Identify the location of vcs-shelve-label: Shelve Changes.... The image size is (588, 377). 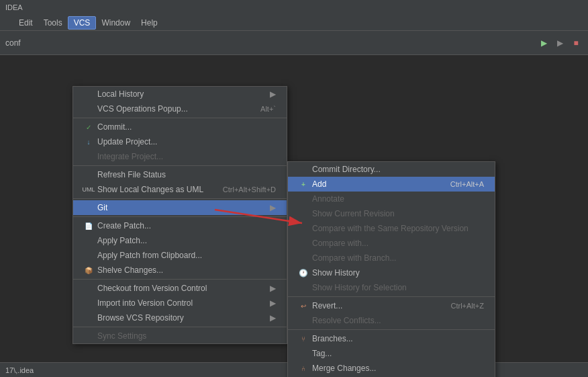
(130, 270).